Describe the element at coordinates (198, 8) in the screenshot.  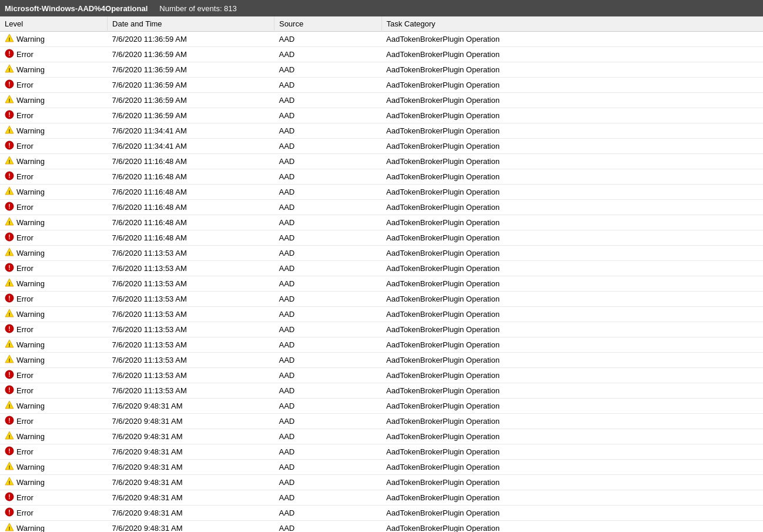
I see `title-bar-count: Number of events: 813` at that location.